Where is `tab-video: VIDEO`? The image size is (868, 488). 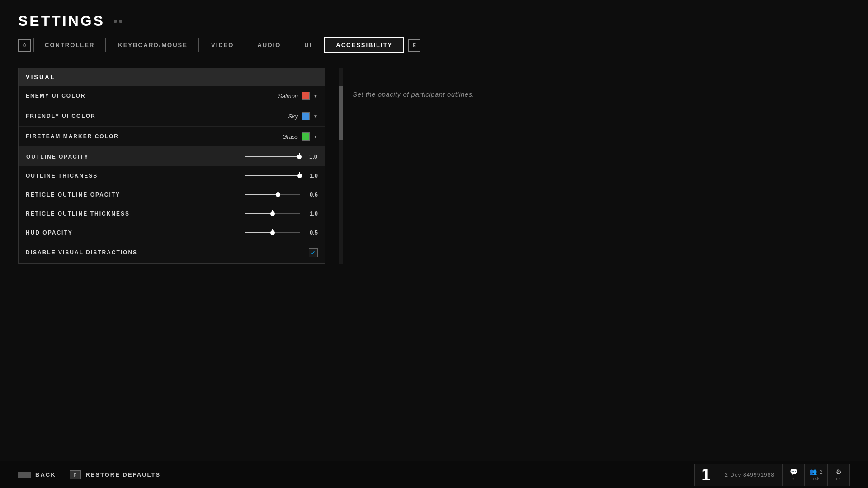 tab-video: VIDEO is located at coordinates (222, 45).